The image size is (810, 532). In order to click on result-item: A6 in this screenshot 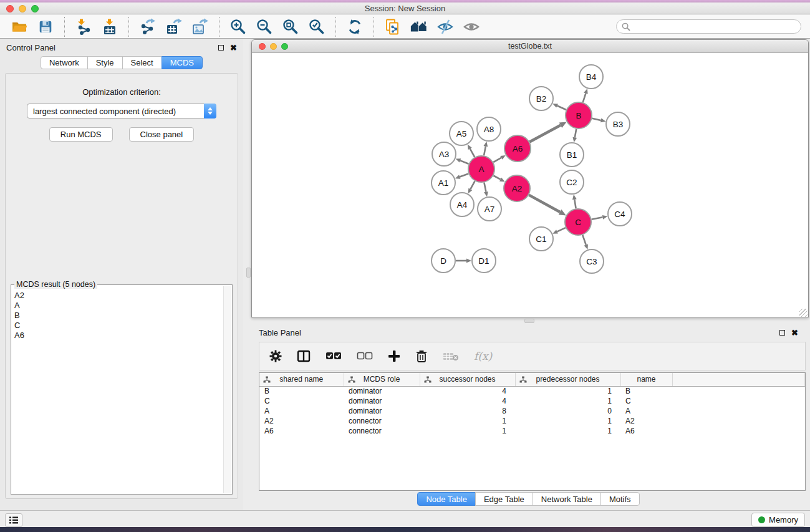, I will do `click(117, 336)`.